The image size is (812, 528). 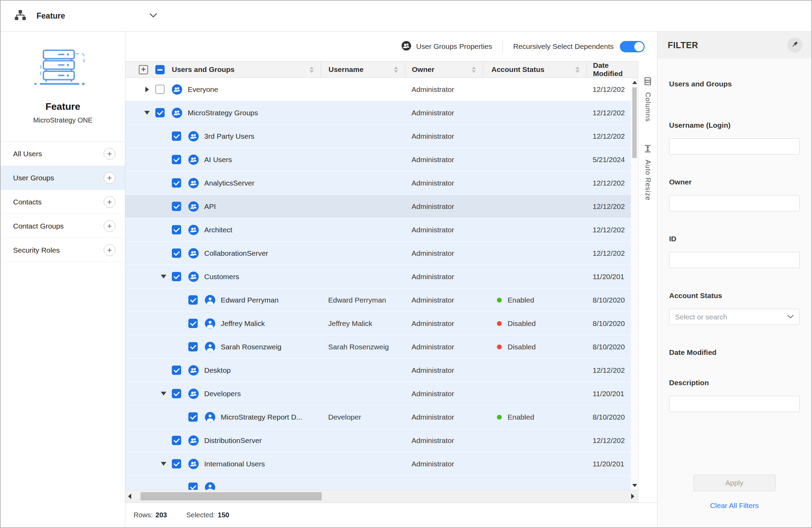 What do you see at coordinates (734, 317) in the screenshot?
I see `filter-select-account-status: Select or search` at bounding box center [734, 317].